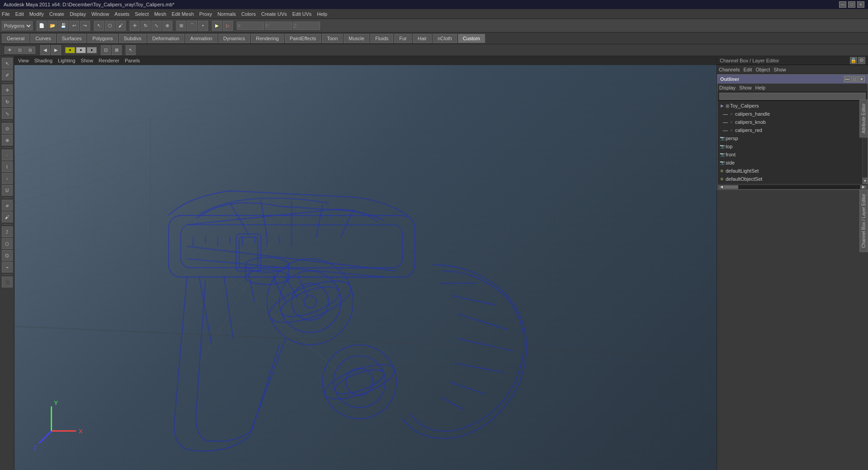 Image resolution: width=868 pixels, height=470 pixels. I want to click on prev-key-icon: ◀, so click(45, 50).